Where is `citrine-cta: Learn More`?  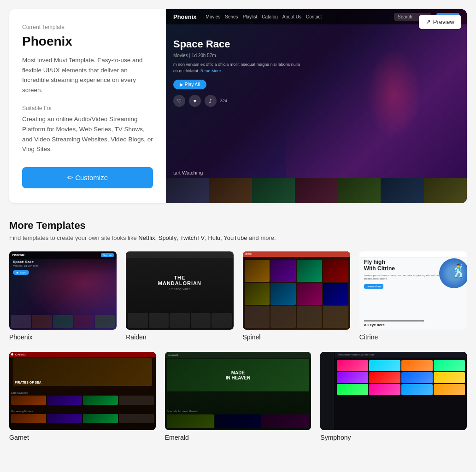
citrine-cta: Learn More is located at coordinates (374, 286).